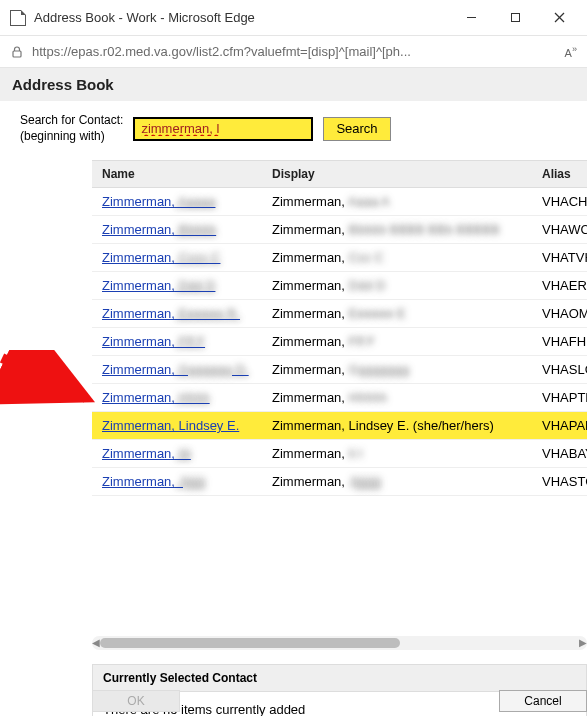 Image resolution: width=587 pixels, height=716 pixels. Describe the element at coordinates (242, 18) in the screenshot. I see `window-title: Address Book - Work - Microsoft Edge` at that location.